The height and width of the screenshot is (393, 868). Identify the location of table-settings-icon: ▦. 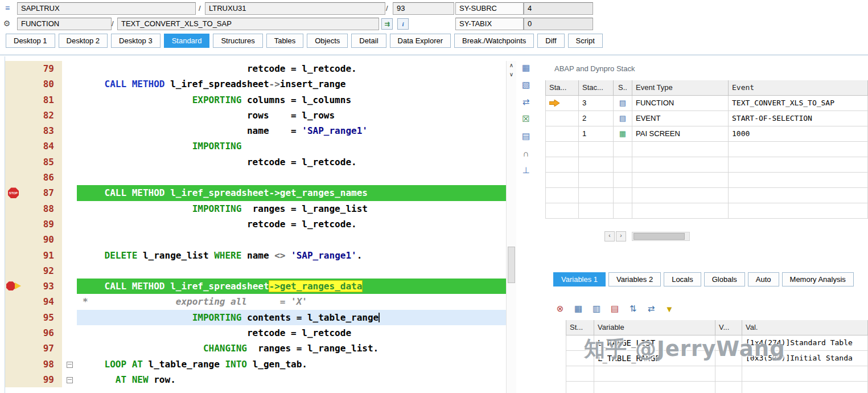
(578, 309).